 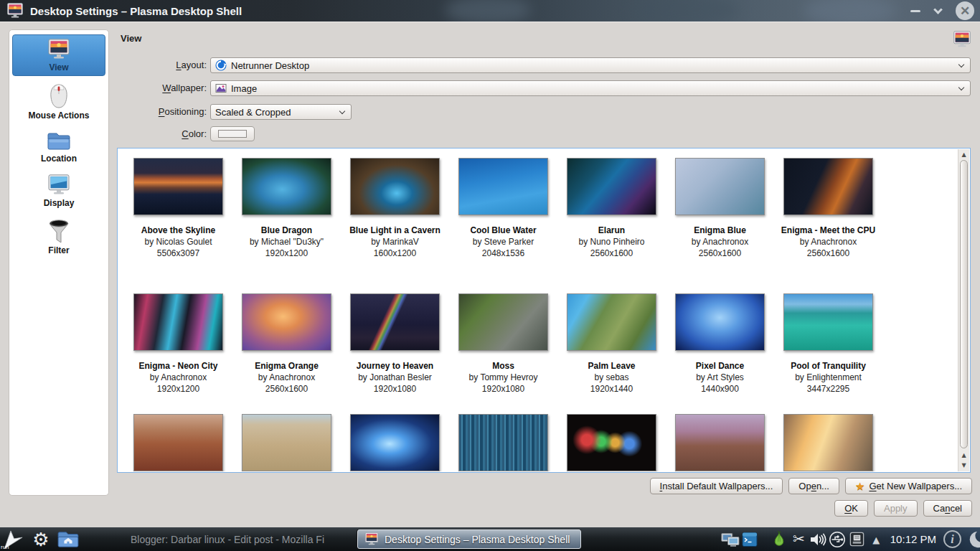 I want to click on tray-expand-tray: ▲, so click(x=877, y=540).